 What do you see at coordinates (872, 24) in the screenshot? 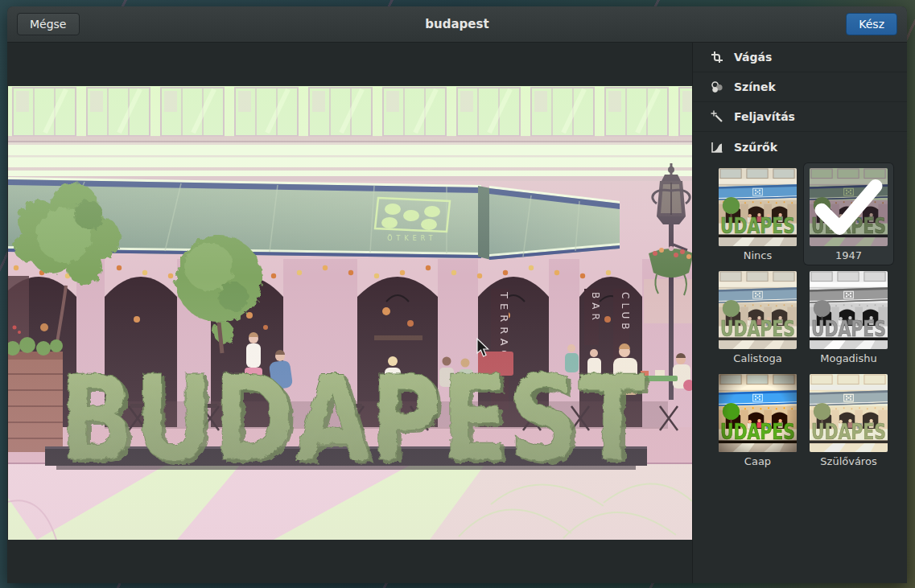
I see `done-button: Kész` at bounding box center [872, 24].